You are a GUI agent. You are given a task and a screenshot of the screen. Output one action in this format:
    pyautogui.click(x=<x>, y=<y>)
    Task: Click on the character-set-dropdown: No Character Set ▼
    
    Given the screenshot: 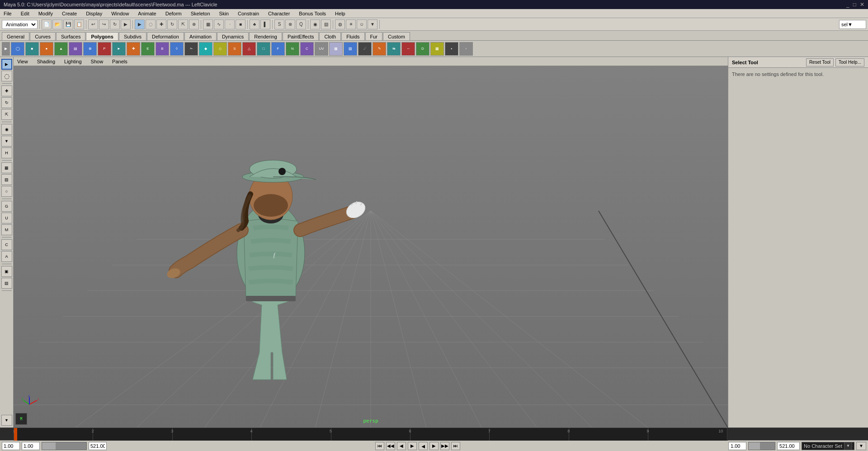 What is the action you would take?
    pyautogui.click(x=828, y=446)
    